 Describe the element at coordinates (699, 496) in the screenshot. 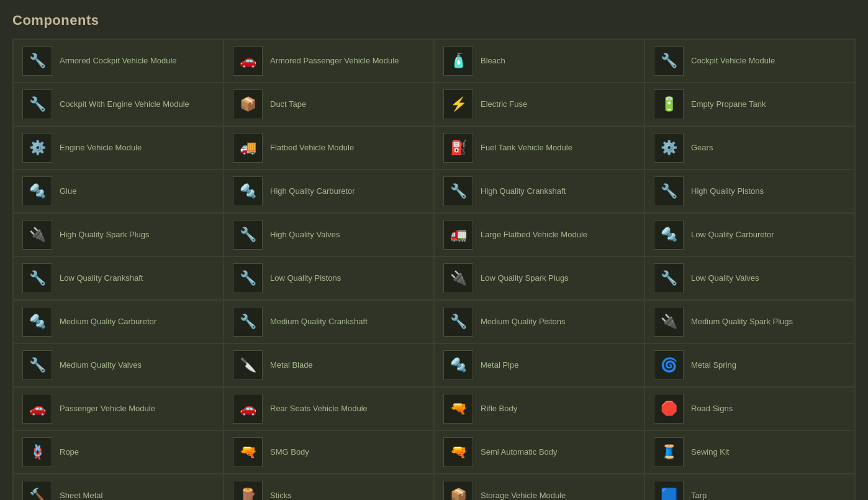

I see `item-label: Tarp` at that location.